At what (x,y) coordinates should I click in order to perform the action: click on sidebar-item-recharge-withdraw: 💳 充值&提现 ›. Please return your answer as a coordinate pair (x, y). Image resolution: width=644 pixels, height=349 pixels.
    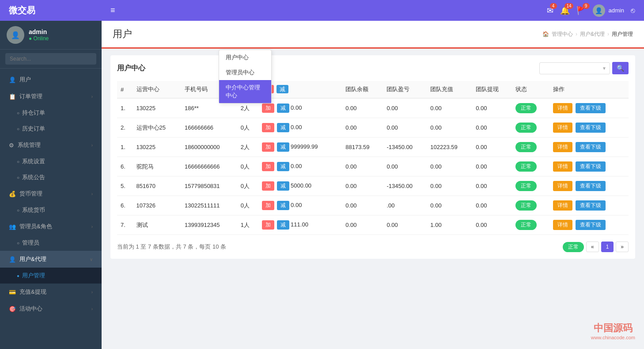
    Looking at the image, I should click on (51, 292).